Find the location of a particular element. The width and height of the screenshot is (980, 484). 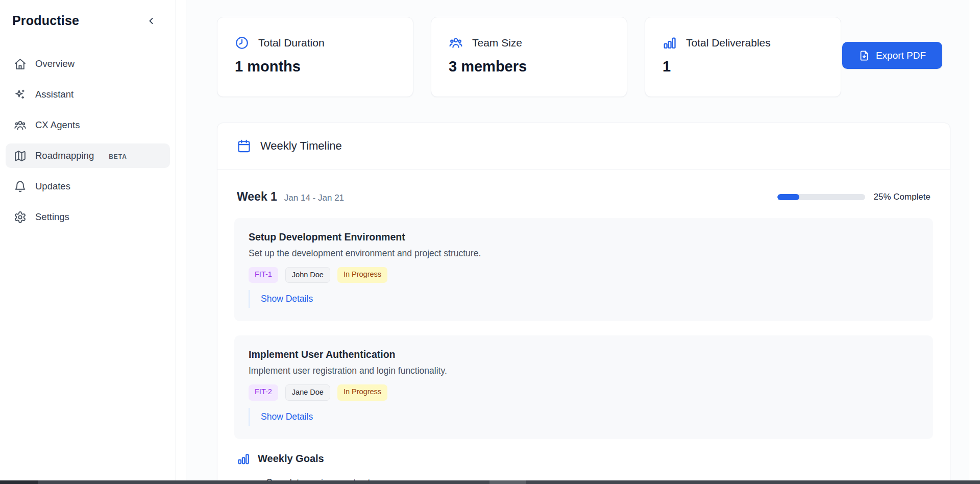

week-heading: Week 1 is located at coordinates (257, 197).